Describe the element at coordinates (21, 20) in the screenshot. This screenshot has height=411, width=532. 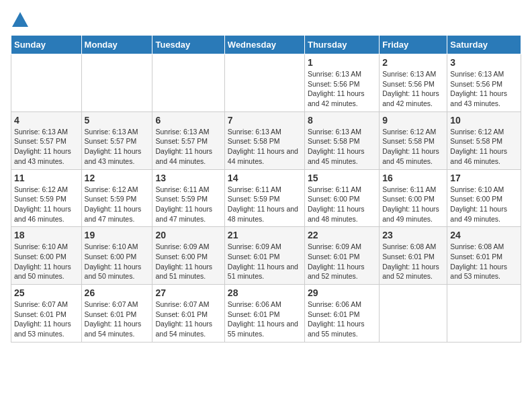
I see `logo` at that location.